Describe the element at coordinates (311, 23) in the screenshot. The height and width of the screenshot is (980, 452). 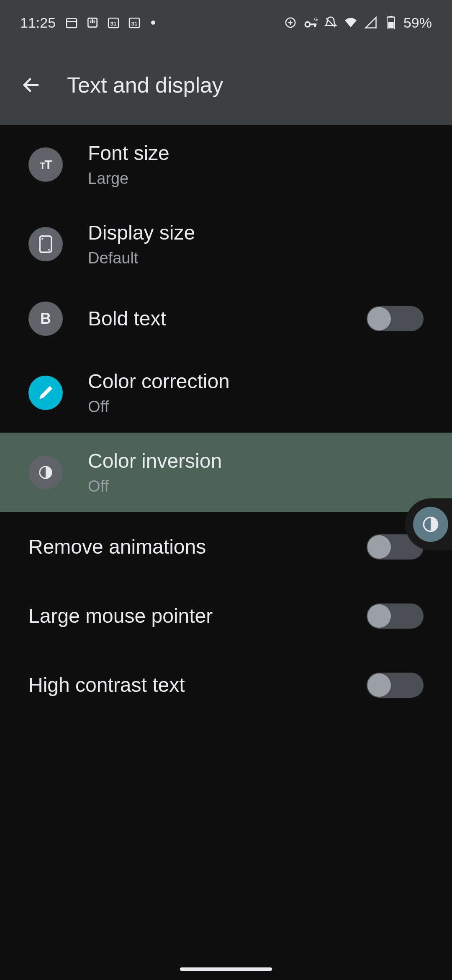
I see `vpn-key-icon: G` at that location.